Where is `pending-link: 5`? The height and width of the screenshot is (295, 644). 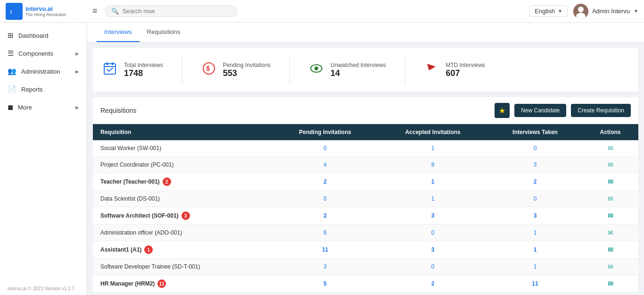
pending-link: 5 is located at coordinates (325, 284).